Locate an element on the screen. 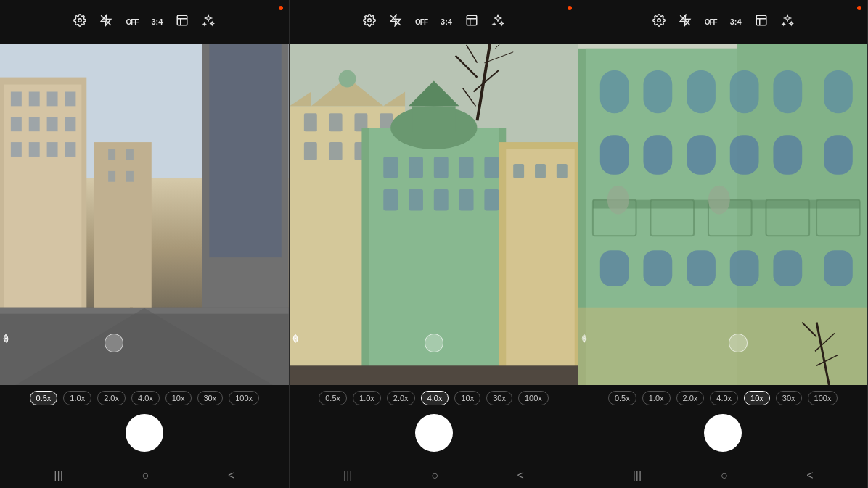  zoom-20x-2: 2.0x is located at coordinates (401, 398).